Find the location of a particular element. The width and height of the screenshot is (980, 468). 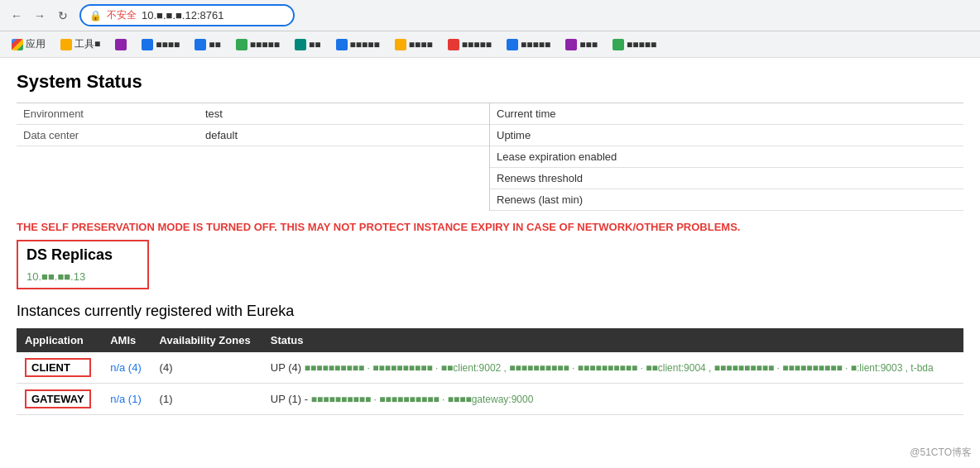

col-application: Application is located at coordinates (60, 341).